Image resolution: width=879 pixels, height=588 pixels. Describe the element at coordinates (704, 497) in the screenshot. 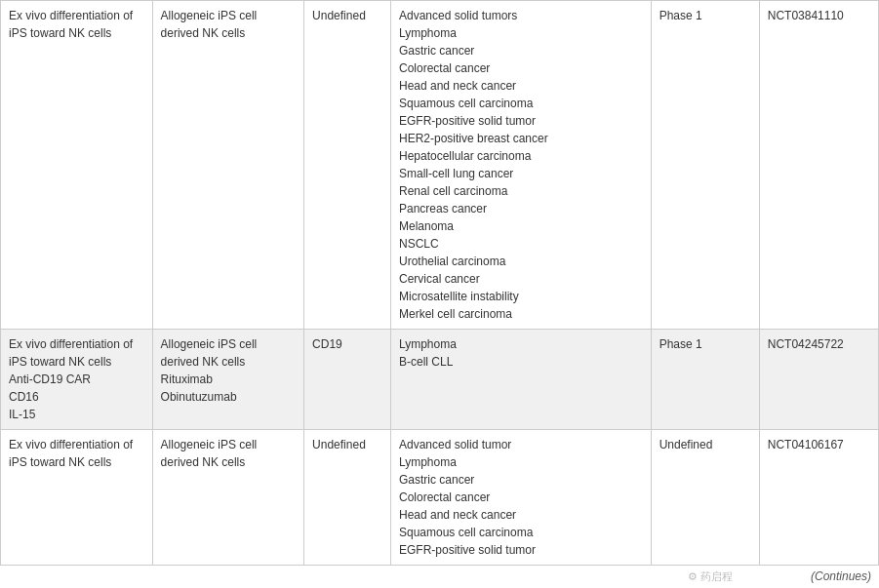

I see `cell-row3-col5: Undefined` at that location.